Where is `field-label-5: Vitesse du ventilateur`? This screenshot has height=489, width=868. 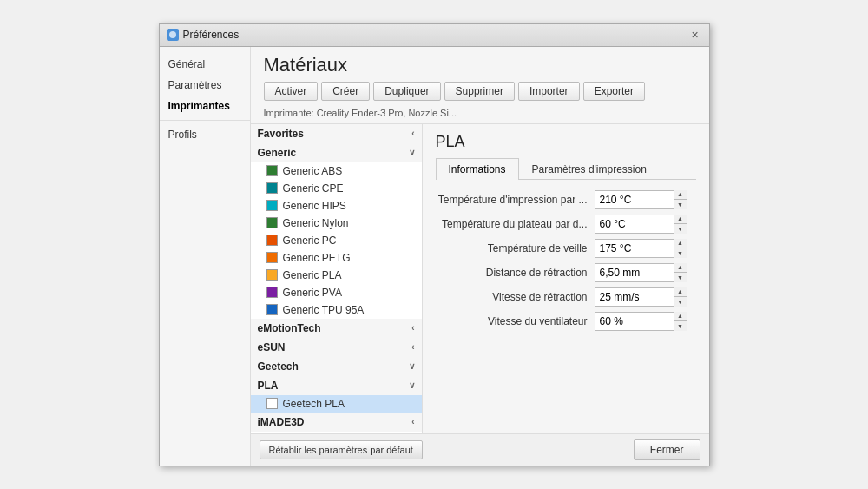
field-label-5: Vitesse du ventilateur is located at coordinates (512, 321).